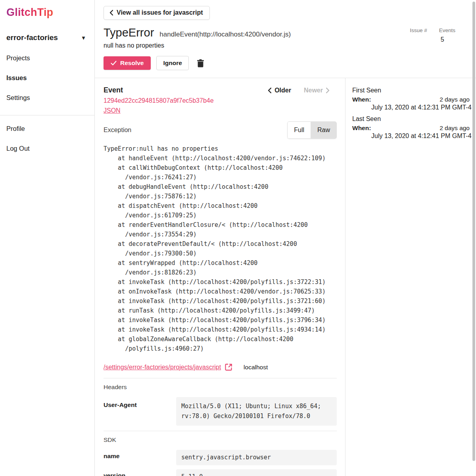 Image resolution: width=476 pixels, height=476 pixels. Describe the element at coordinates (159, 101) in the screenshot. I see `event-id: 1294ed22cc294815807a9f7ec5b37b4e` at that location.